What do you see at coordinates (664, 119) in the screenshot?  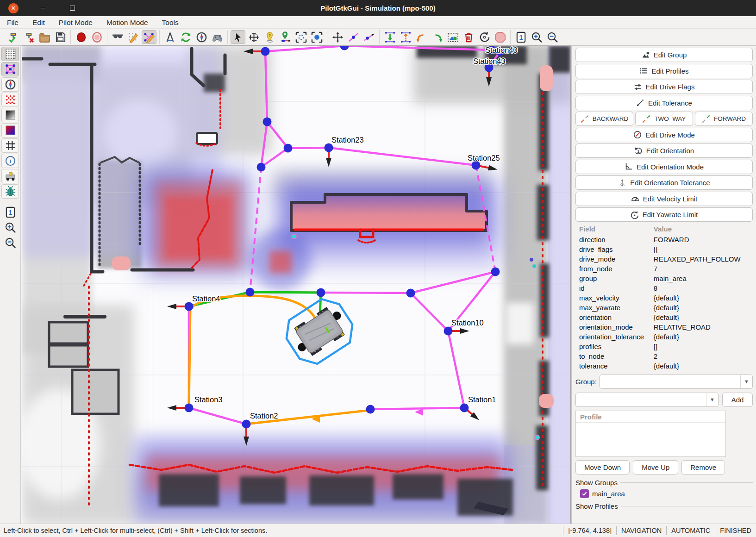 I see `two-way-button: TWO_WAY` at bounding box center [664, 119].